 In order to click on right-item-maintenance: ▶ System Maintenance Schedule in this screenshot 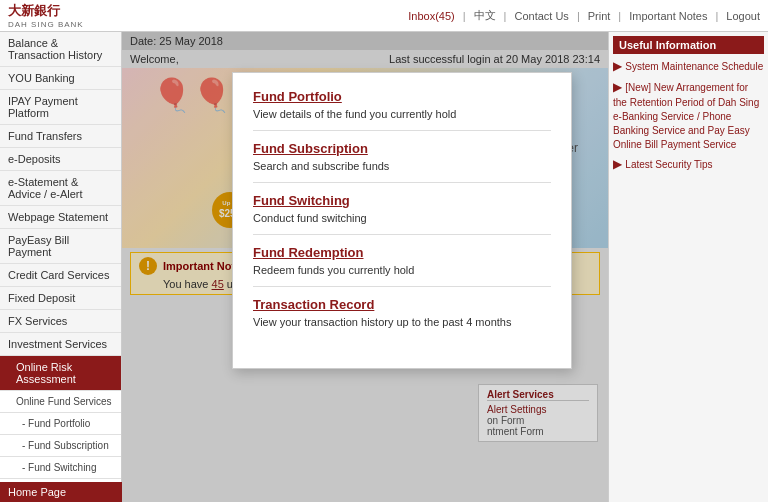, I will do `click(688, 66)`.